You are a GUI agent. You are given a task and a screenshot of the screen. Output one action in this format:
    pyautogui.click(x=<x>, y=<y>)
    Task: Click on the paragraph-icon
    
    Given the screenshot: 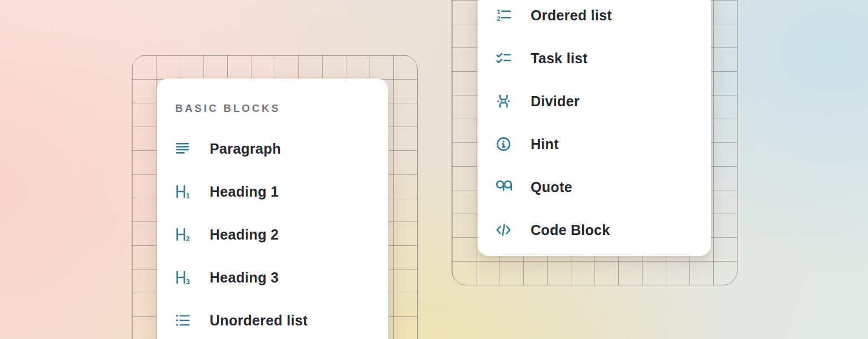 What is the action you would take?
    pyautogui.click(x=183, y=149)
    